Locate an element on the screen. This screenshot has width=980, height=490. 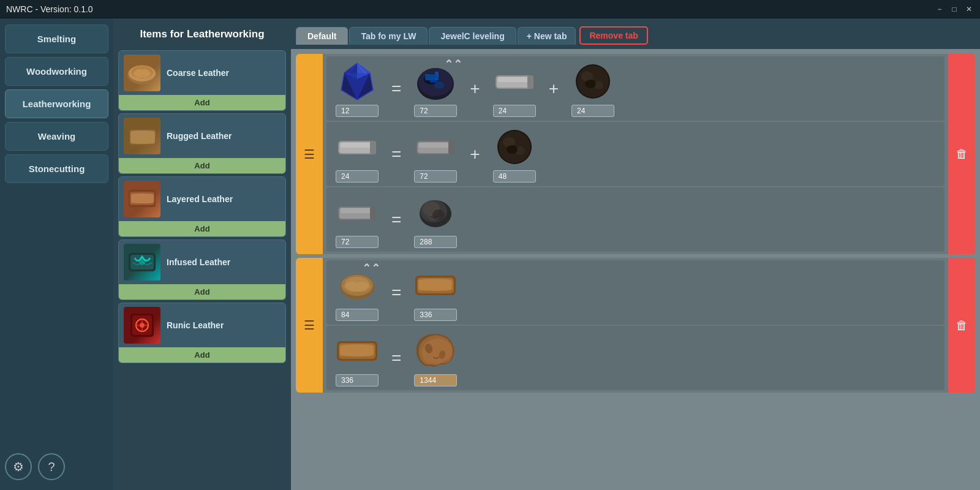
recipe-delete-1: 🗑 is located at coordinates (962, 154).